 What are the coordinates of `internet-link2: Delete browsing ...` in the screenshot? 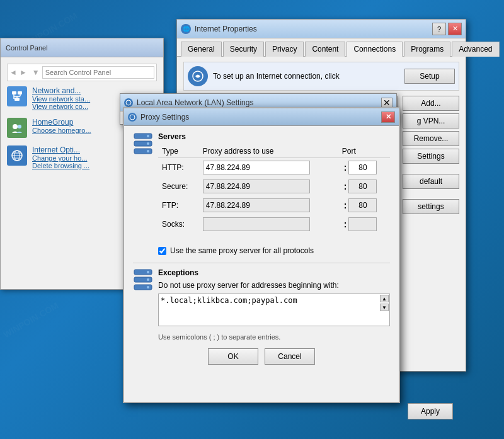 It's located at (60, 166).